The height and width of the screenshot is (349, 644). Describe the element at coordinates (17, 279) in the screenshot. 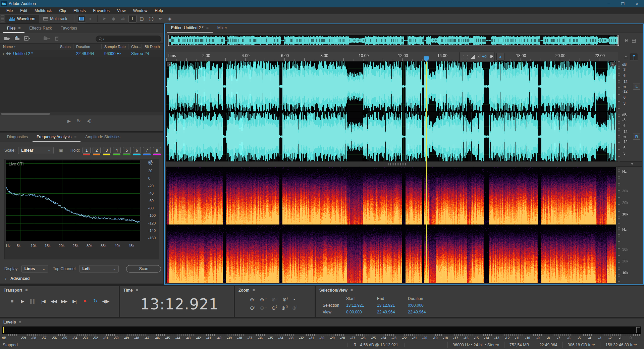

I see `advanced-disclosure: › Advanced` at that location.